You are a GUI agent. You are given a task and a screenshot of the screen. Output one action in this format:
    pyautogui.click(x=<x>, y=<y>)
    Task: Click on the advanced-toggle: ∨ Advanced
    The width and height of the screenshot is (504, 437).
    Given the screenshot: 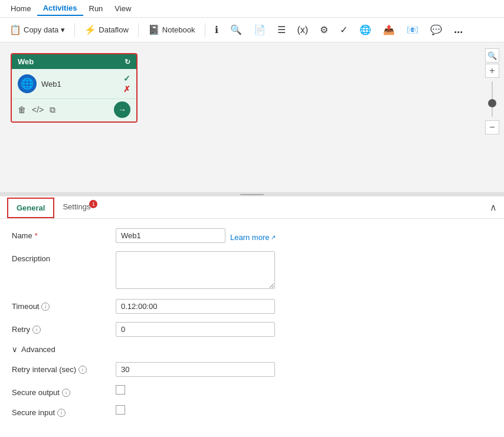 What is the action you would take?
    pyautogui.click(x=252, y=349)
    